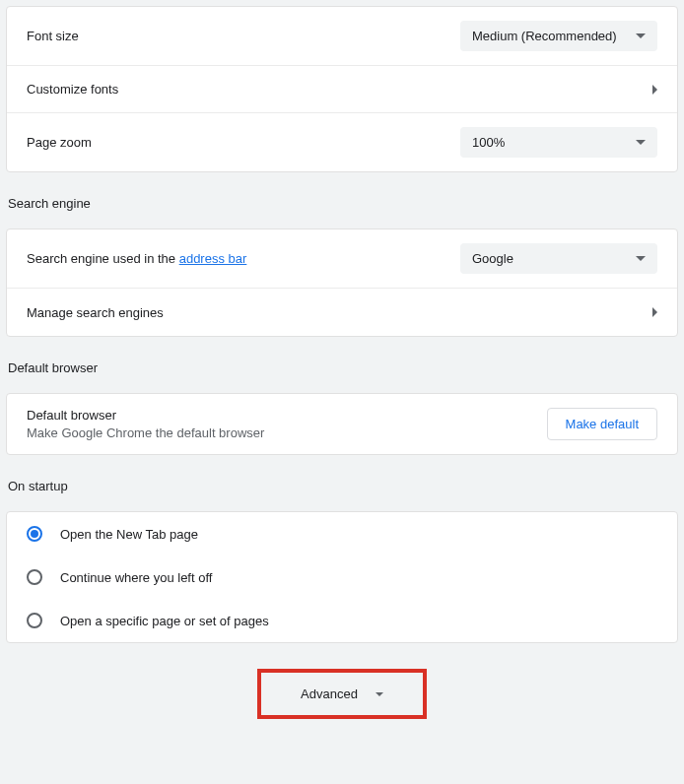  Describe the element at coordinates (559, 142) in the screenshot. I see `page-zoom-select: 100%` at that location.